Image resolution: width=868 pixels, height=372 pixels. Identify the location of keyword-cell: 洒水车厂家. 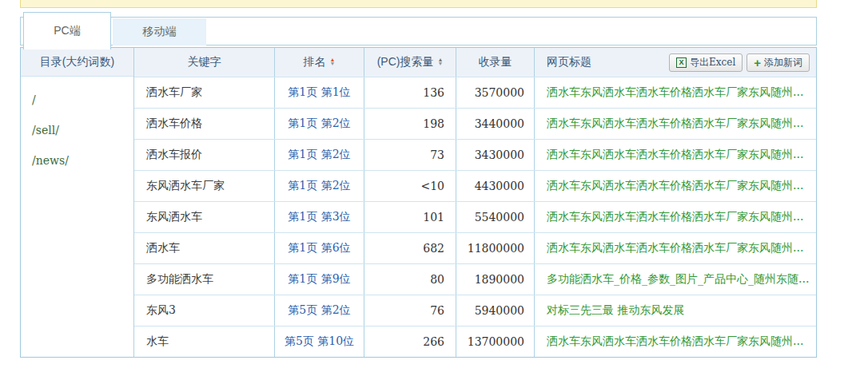
(205, 93).